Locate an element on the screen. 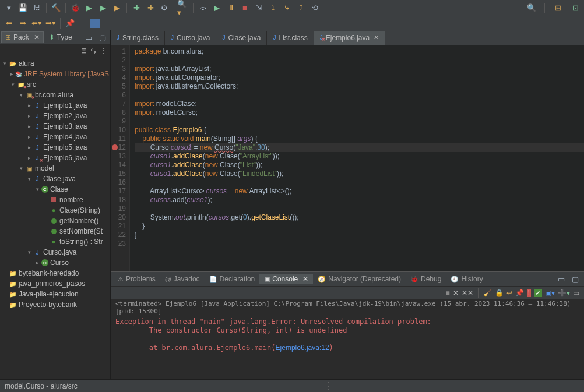  drag-handle-icon: ⋮ is located at coordinates (328, 386).